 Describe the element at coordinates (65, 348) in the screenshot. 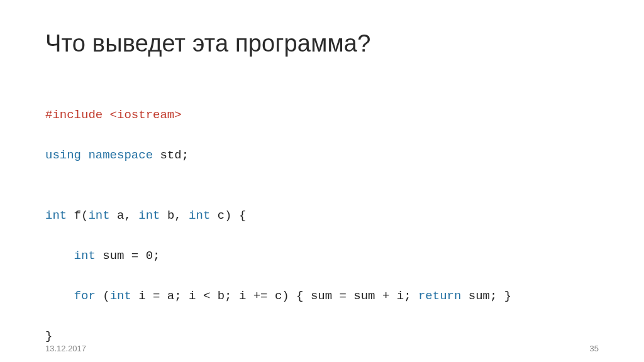

I see `footer-date: 13.12.2017` at that location.